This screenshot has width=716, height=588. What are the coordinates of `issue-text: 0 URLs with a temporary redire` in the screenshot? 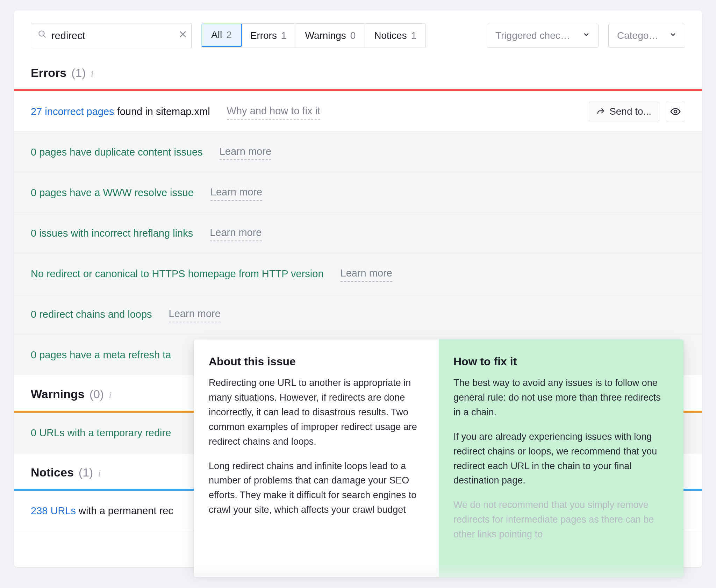 It's located at (101, 433).